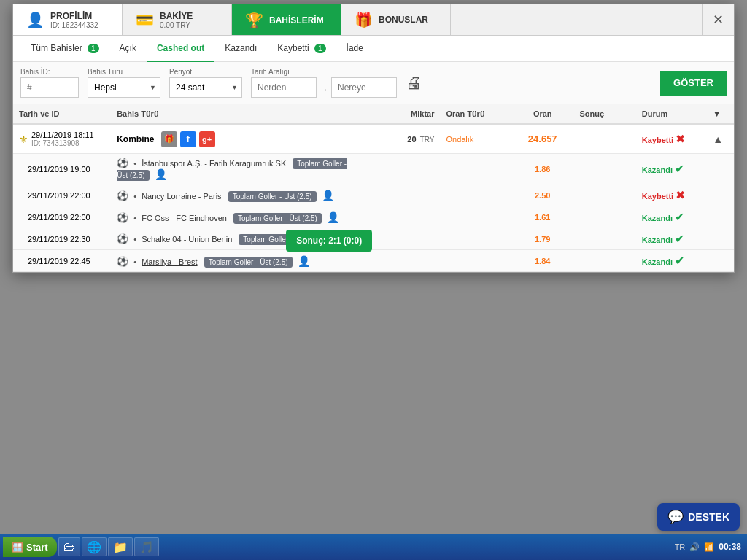  I want to click on col-header-status: Durum, so click(672, 114).